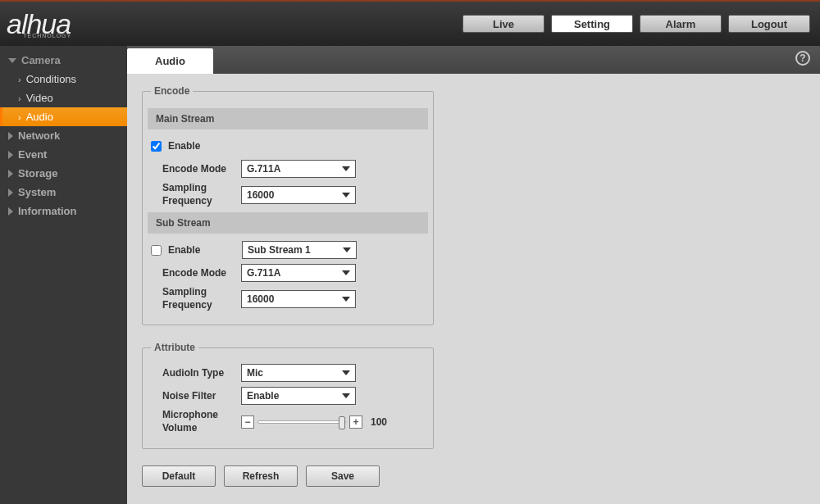 This screenshot has height=504, width=820. What do you see at coordinates (298, 396) in the screenshot?
I see `noise-filter-select: Enable` at bounding box center [298, 396].